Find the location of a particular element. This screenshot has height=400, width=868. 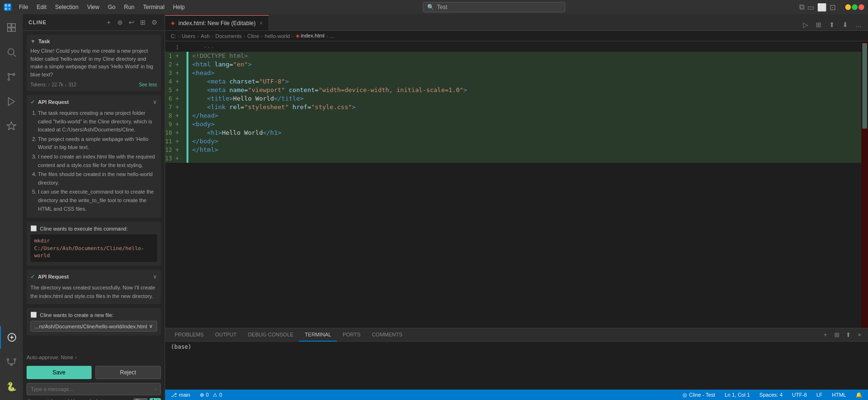

footer-info: @ openai:deepseek/deepseek-chat Plan Act is located at coordinates (94, 399).